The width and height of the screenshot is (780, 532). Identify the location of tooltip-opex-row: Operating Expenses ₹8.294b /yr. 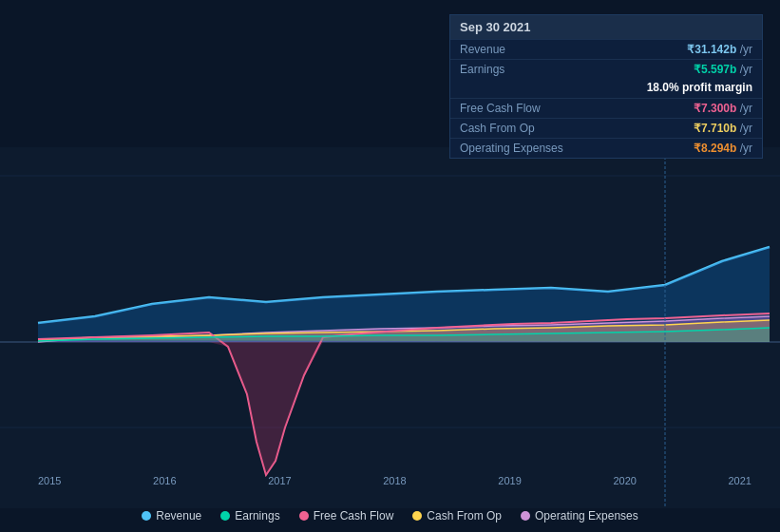
(606, 148).